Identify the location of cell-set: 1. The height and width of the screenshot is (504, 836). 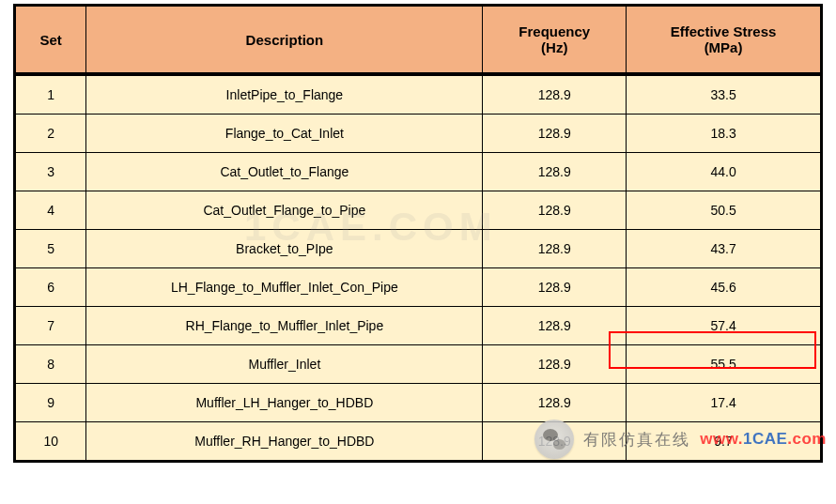
(51, 94).